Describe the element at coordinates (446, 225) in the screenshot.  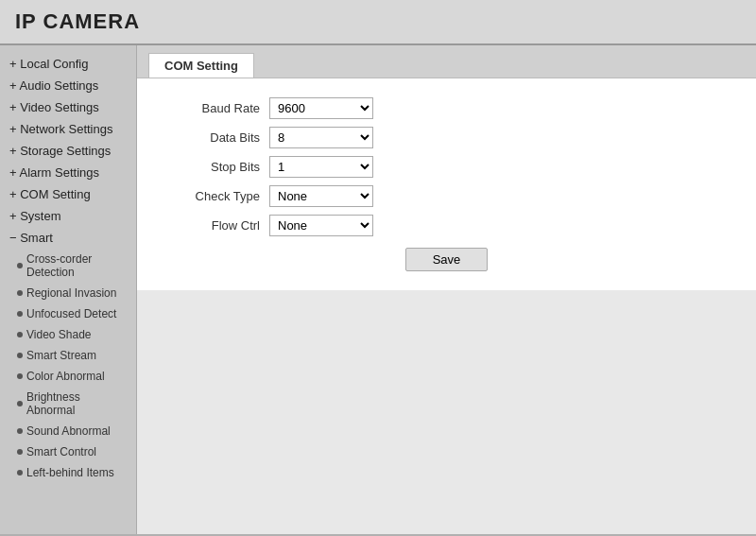
I see `form-row-flow-ctrl: Flow CtrlNoneHardwareSoftware` at that location.